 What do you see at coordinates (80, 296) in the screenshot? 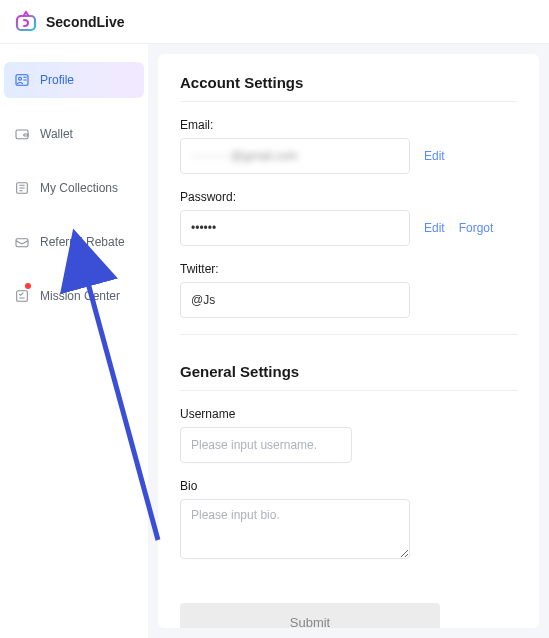
I see `sidebar-item-label: Mission Center` at bounding box center [80, 296].